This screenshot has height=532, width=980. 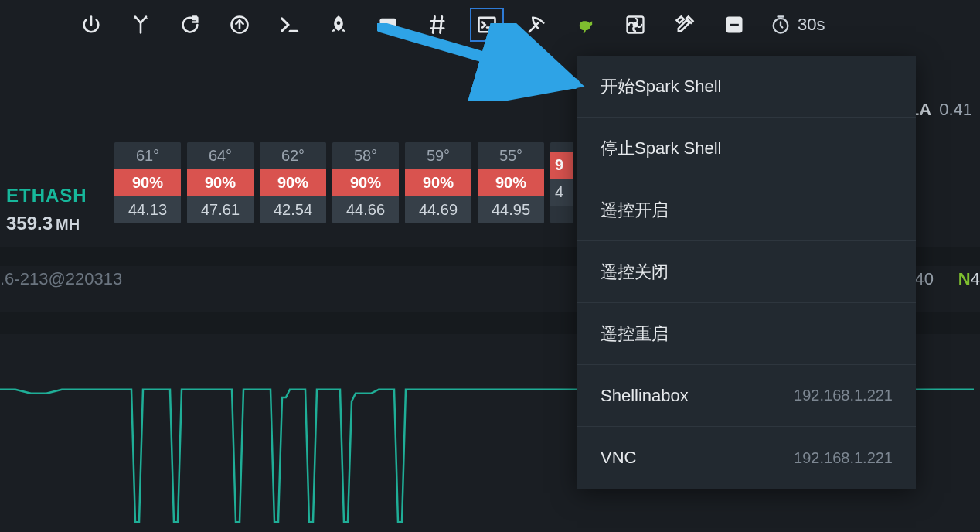 What do you see at coordinates (662, 87) in the screenshot?
I see `menu-label: 开始Spark Shell` at bounding box center [662, 87].